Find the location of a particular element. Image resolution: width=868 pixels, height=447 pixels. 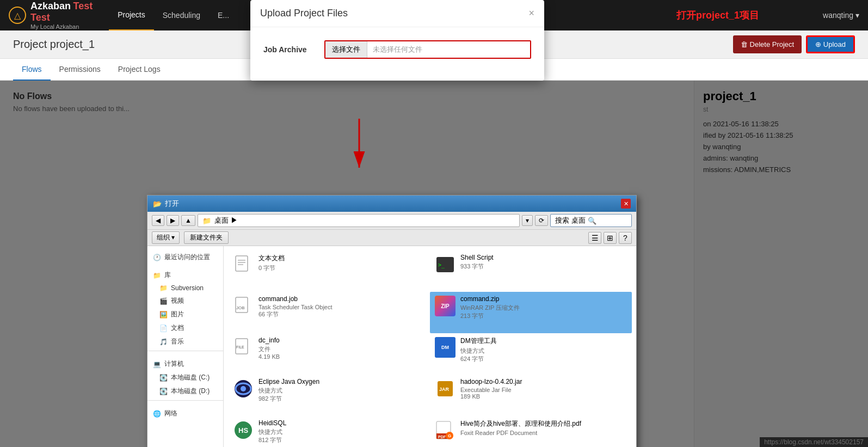

computer-icon: 💻 is located at coordinates (157, 364).